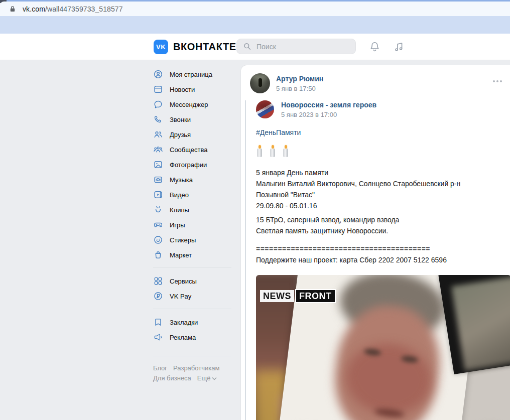  What do you see at coordinates (277, 296) in the screenshot?
I see `watermark-news: NEWS` at bounding box center [277, 296].